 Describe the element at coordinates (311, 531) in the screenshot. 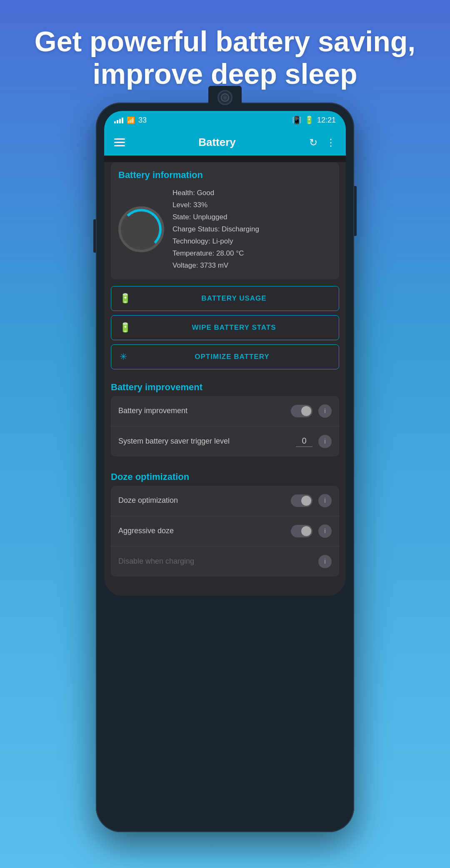

I see `aggressive-doze-row-right: i` at that location.